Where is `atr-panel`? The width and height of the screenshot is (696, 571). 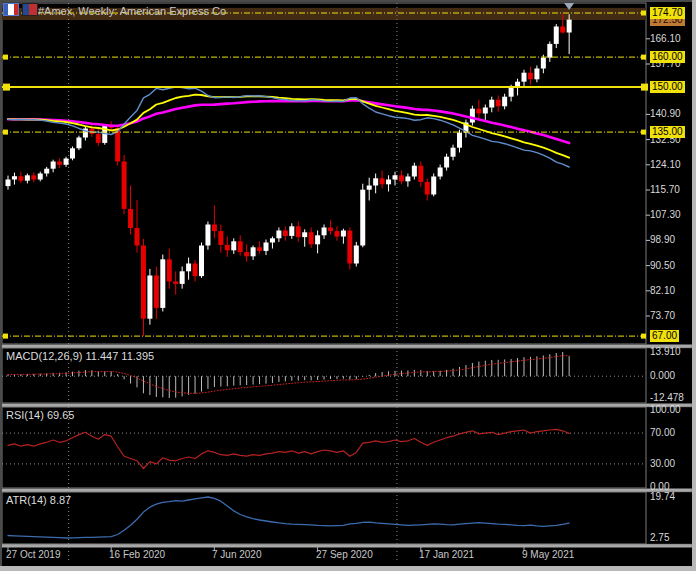
atr-panel is located at coordinates (324, 518).